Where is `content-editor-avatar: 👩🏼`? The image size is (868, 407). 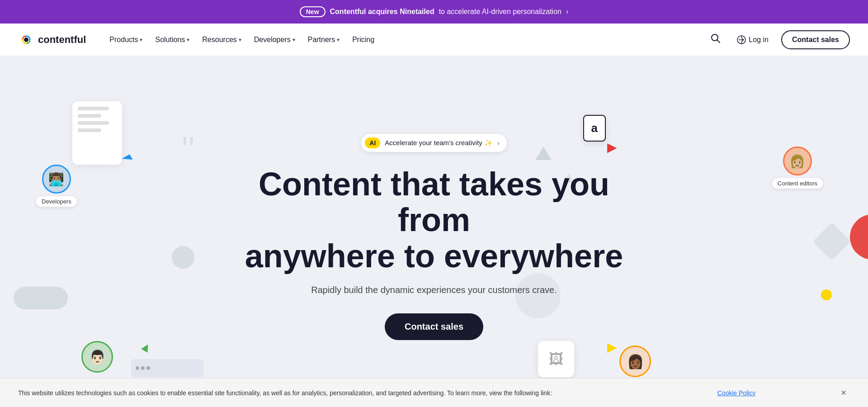
content-editor-avatar: 👩🏼 is located at coordinates (797, 161).